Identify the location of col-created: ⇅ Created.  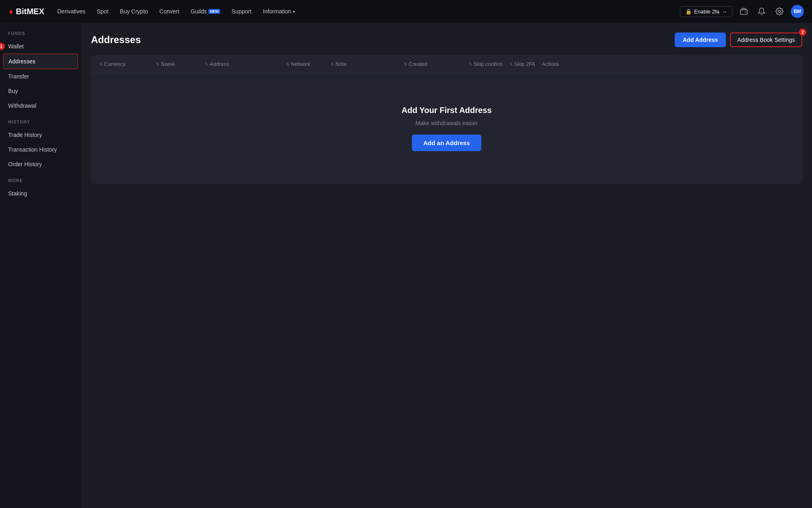
(436, 64).